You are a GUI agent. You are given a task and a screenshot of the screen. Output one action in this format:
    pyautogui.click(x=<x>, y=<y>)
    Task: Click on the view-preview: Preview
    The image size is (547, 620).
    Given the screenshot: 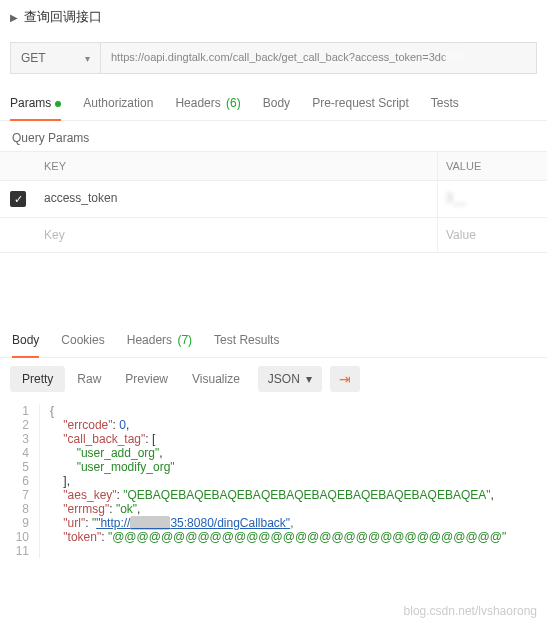 What is the action you would take?
    pyautogui.click(x=146, y=379)
    